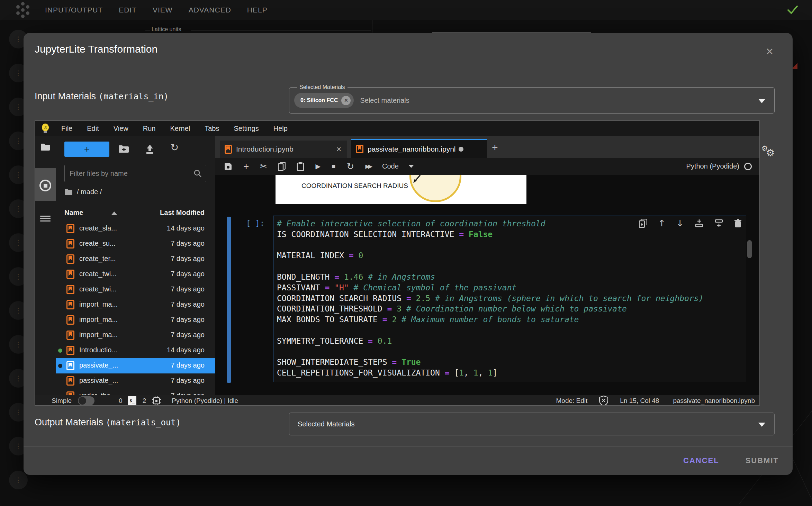  Describe the element at coordinates (509, 235) in the screenshot. I see `code-line: IS_COORDINATION_SELECTION_INTERACTIVE = …` at that location.